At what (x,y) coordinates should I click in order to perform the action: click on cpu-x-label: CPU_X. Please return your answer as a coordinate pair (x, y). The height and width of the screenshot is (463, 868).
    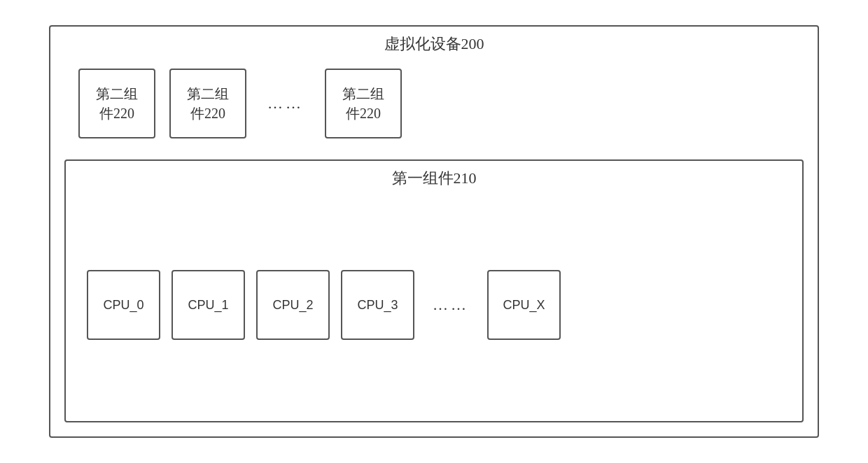
    Looking at the image, I should click on (524, 305).